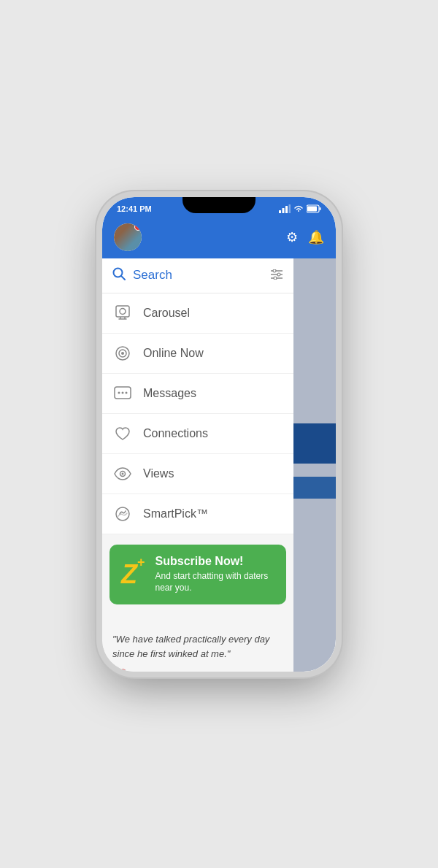 The height and width of the screenshot is (868, 438). What do you see at coordinates (299, 209) in the screenshot?
I see `wifi-icon` at bounding box center [299, 209].